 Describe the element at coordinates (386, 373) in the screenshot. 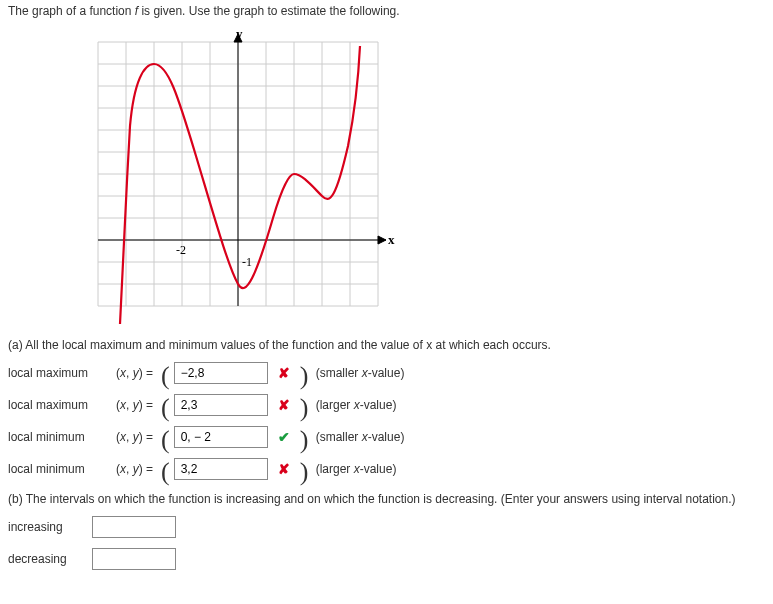

I see `answer-row-localmax-smaller: local maximum (x, y) = ( ✘ ) (smaller x-…` at that location.